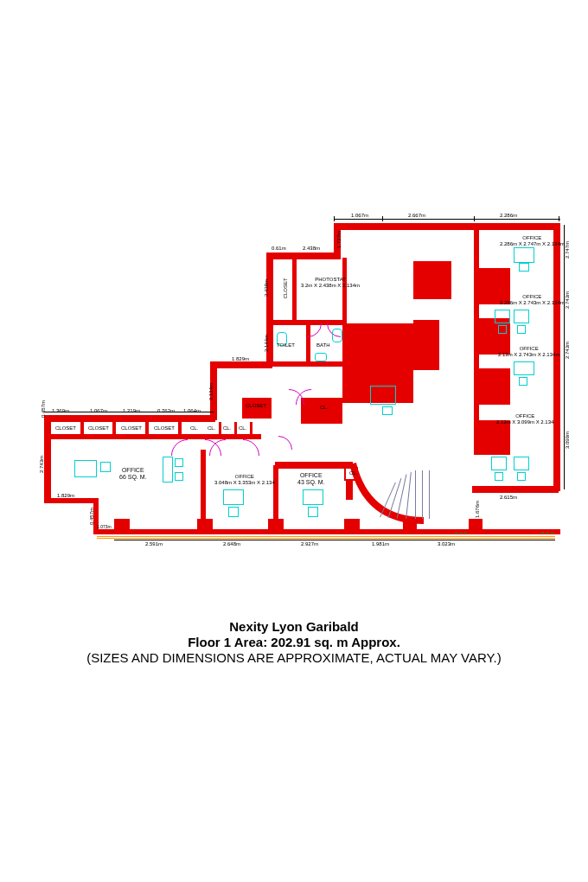  I want to click on label-photostat: PHOTOSTAT3.2m X 2.438m X 2.134m, so click(330, 282).